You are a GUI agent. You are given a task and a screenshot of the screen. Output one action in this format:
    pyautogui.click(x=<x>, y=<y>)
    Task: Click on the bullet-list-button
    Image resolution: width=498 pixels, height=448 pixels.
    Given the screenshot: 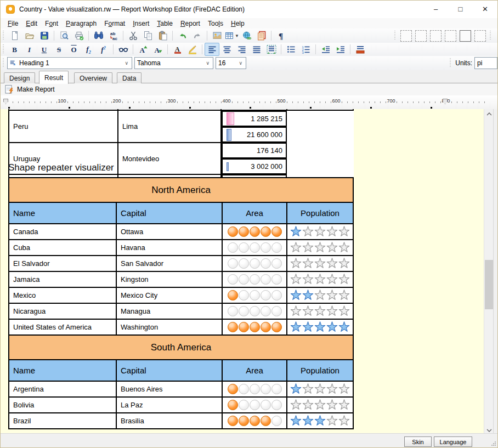 What is the action you would take?
    pyautogui.click(x=291, y=49)
    